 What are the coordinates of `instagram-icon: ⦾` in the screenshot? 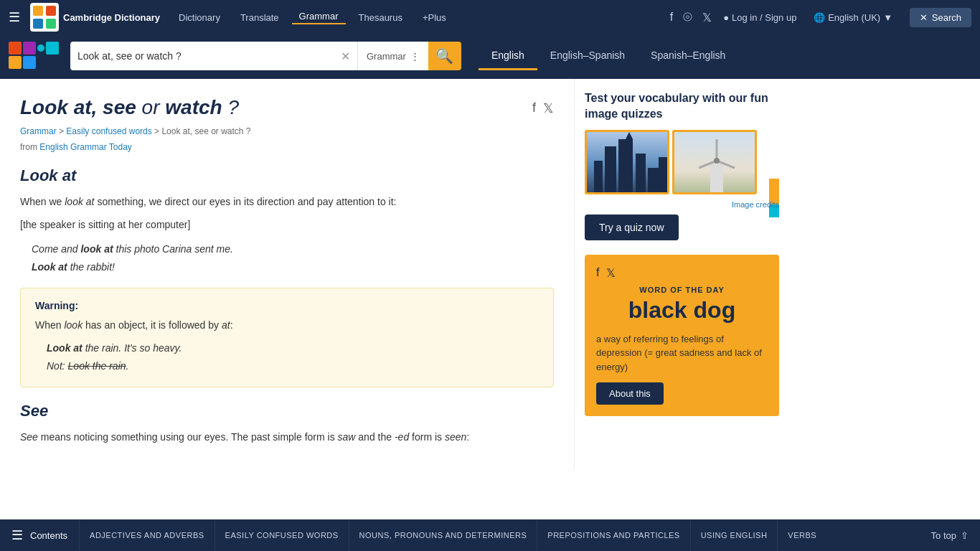 It's located at (687, 17).